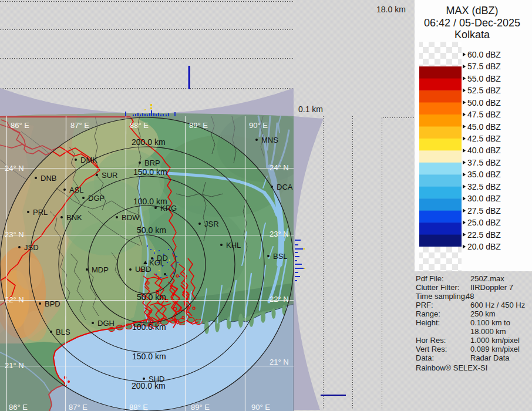 The image size is (532, 411). What do you see at coordinates (285, 187) in the screenshot?
I see `svg-text: DCA` at bounding box center [285, 187].